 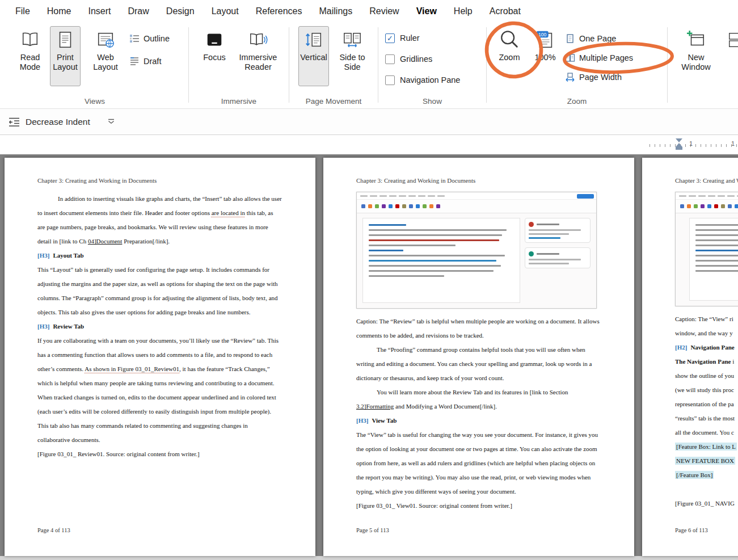 I want to click on text-run: 3.2]Formatting, so click(x=375, y=406).